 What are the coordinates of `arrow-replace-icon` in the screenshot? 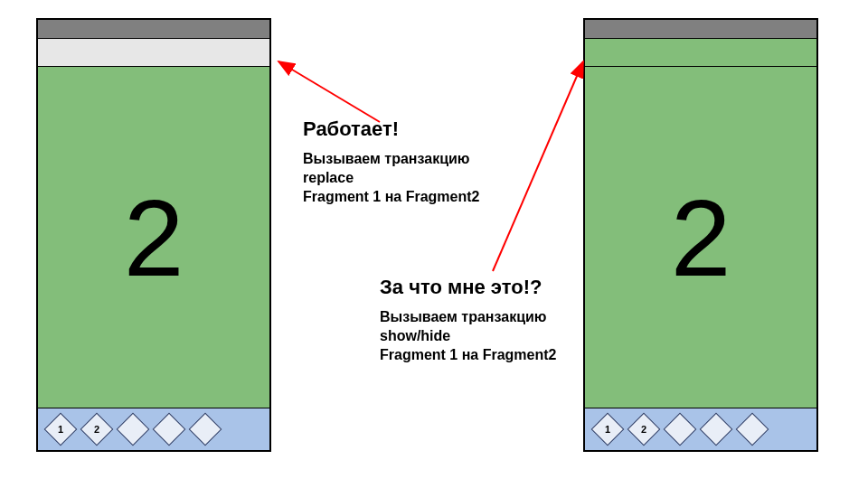 It's located at (329, 92).